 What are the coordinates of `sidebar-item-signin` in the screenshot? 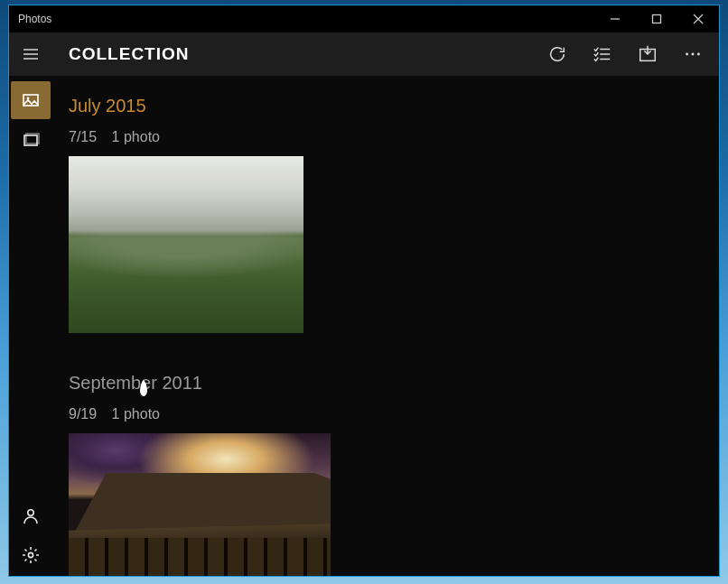 It's located at (31, 515).